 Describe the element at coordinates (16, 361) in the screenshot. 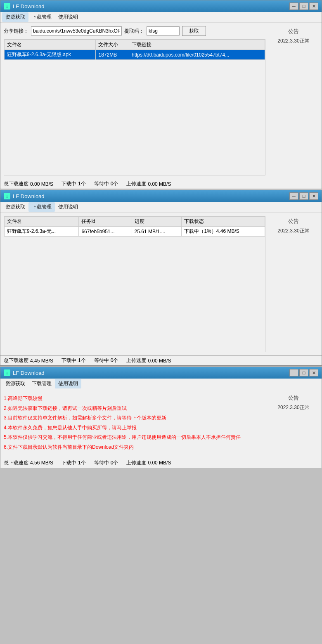

I see `dl-speed-label-2: 总下载速度` at that location.